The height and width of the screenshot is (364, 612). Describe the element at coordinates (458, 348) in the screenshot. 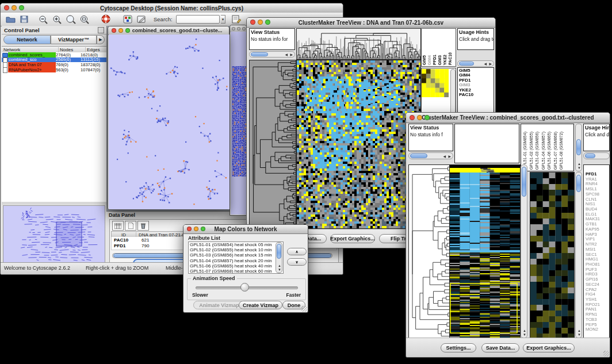

I see `tv2-button: Settings...` at that location.